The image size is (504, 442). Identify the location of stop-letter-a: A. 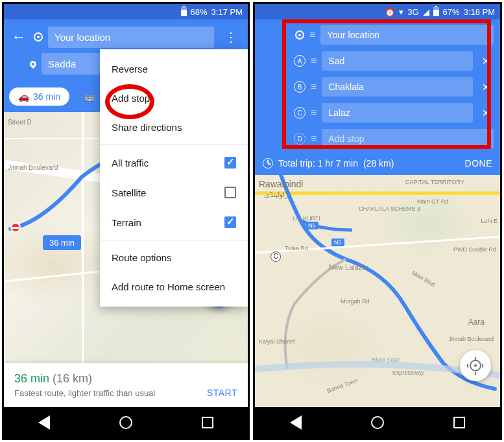
(300, 61).